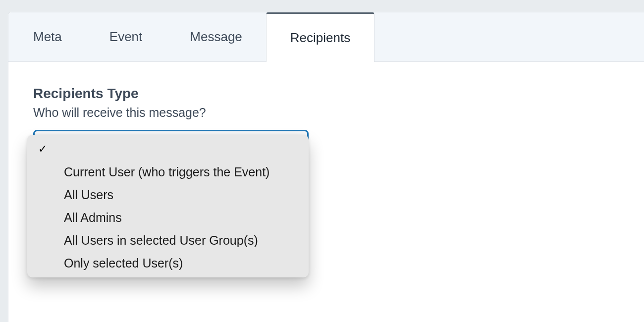 The height and width of the screenshot is (322, 644). Describe the element at coordinates (45, 149) in the screenshot. I see `check-icon: ✓` at that location.